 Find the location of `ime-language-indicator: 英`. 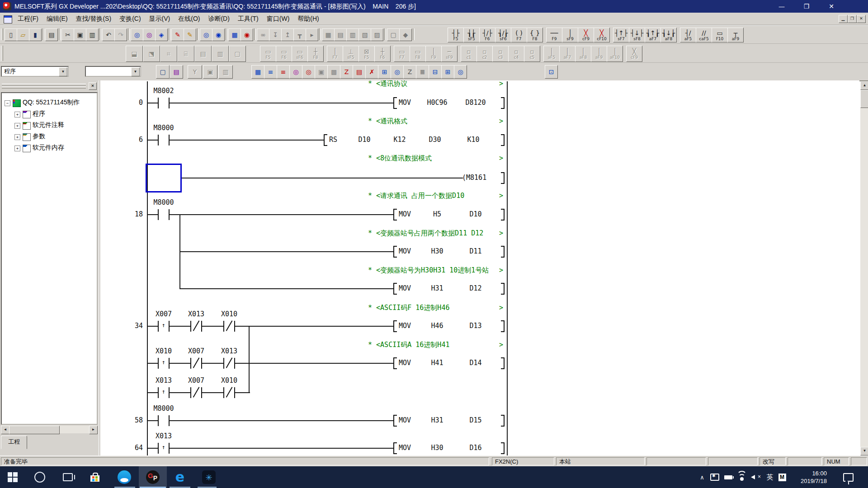

ime-language-indicator: 英 is located at coordinates (770, 477).